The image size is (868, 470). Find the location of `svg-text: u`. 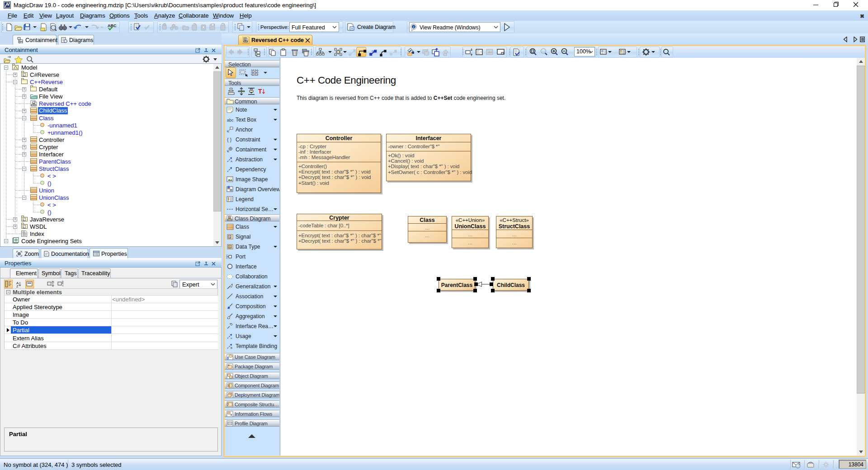

svg-text: u is located at coordinates (231, 338).